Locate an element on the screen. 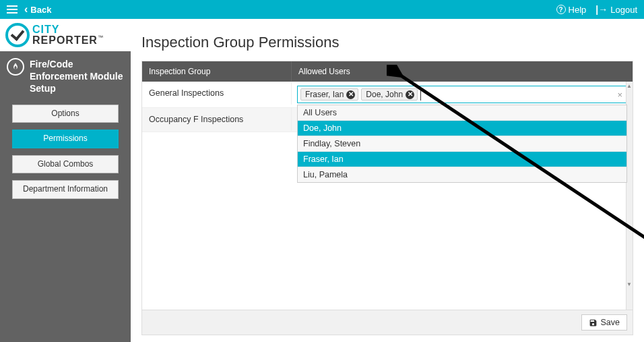 Image resolution: width=644 pixels, height=342 pixels. module-icon is located at coordinates (15, 67).